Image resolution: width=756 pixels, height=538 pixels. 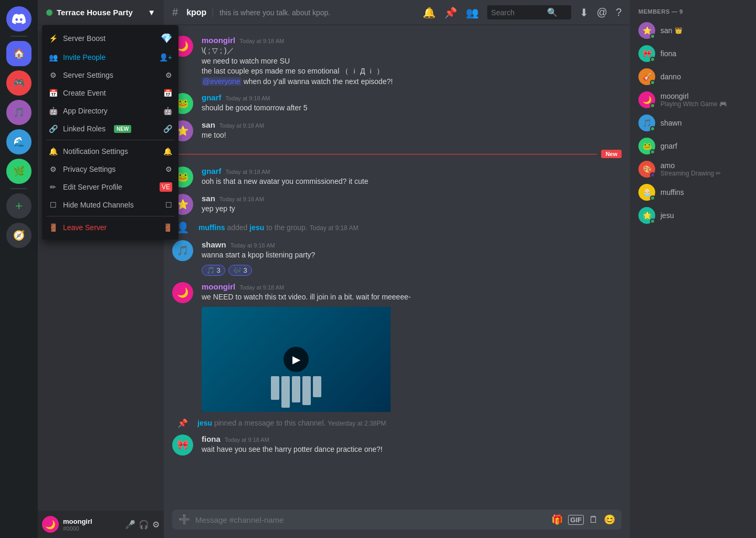 I want to click on member-name: fiona, so click(x=668, y=54).